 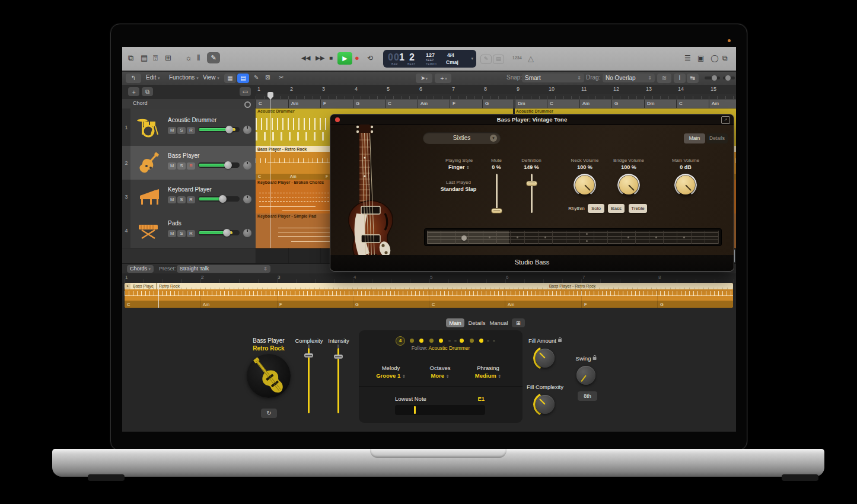 What do you see at coordinates (270, 171) in the screenshot?
I see `playhead-line` at bounding box center [270, 171].